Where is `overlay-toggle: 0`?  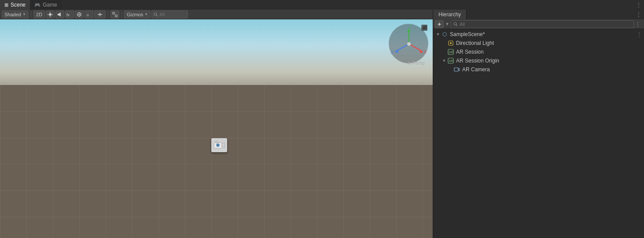
overlay-toggle: 0 is located at coordinates (89, 15).